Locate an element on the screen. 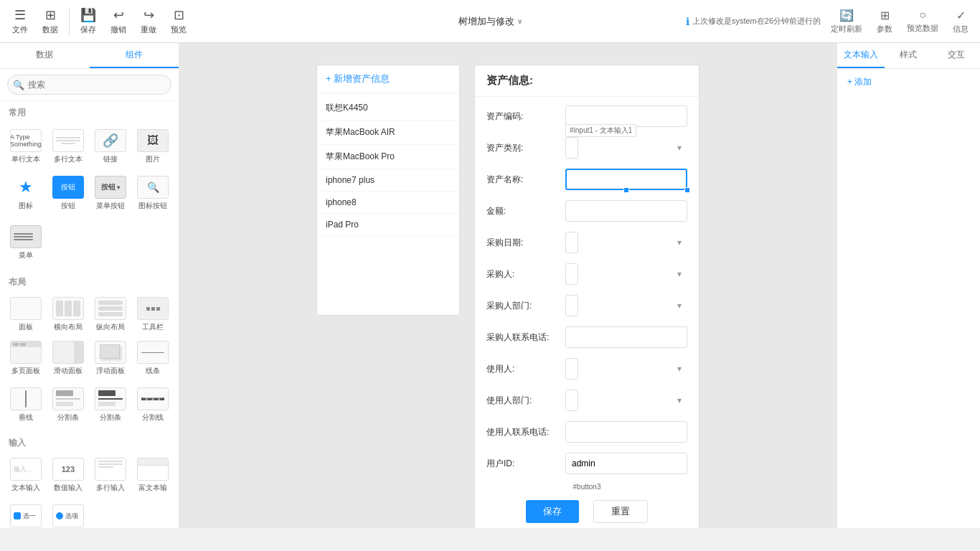 The image size is (980, 551). resize-handle-bottom is located at coordinates (626, 190).